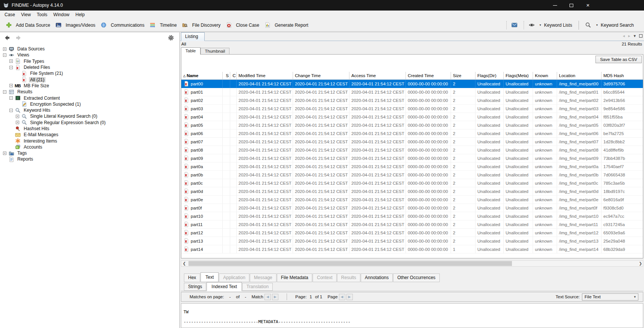 Image resolution: width=644 pixels, height=328 pixels. Describe the element at coordinates (490, 76) in the screenshot. I see `column-header-flags-dir: Flags(Dir)` at that location.